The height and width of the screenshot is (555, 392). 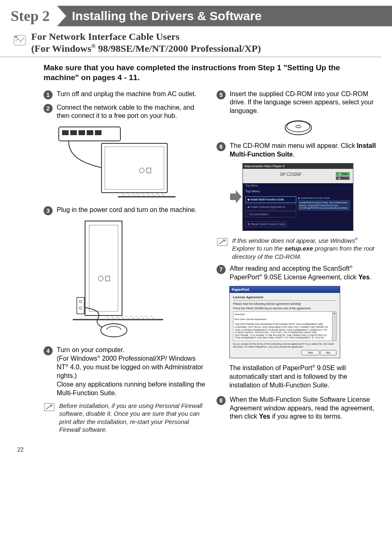 I want to click on step-6-badge: 6, so click(x=221, y=147).